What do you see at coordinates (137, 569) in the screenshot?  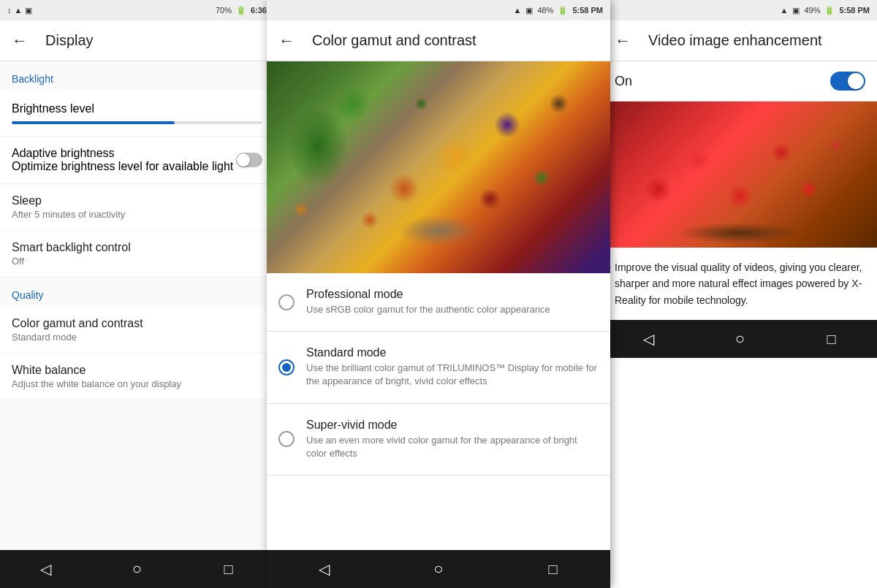 I see `nav-home-display` at bounding box center [137, 569].